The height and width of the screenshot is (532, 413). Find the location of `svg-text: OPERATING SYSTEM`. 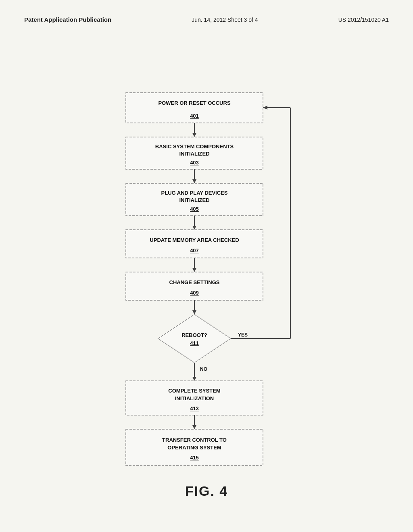

svg-text: OPERATING SYSTEM is located at coordinates (194, 447).